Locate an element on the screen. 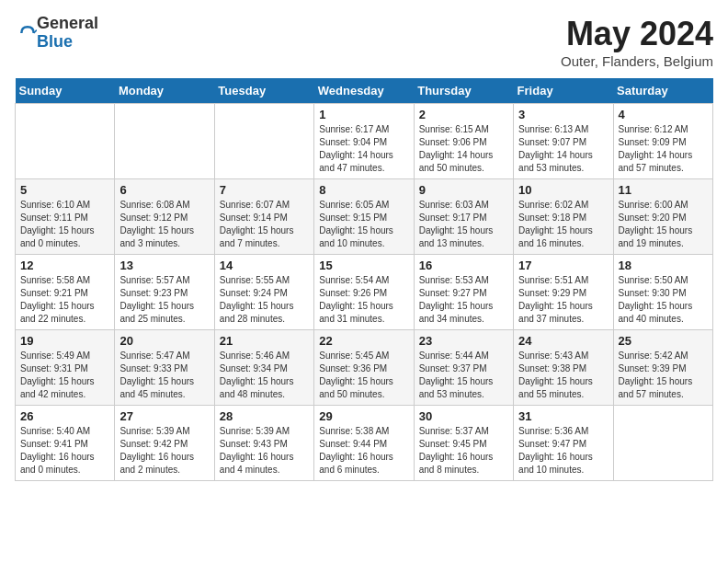 This screenshot has width=728, height=563. day-cell: 10Sunrise: 6:02 AM Sunset: 9:18 PM Dayli… is located at coordinates (563, 217).